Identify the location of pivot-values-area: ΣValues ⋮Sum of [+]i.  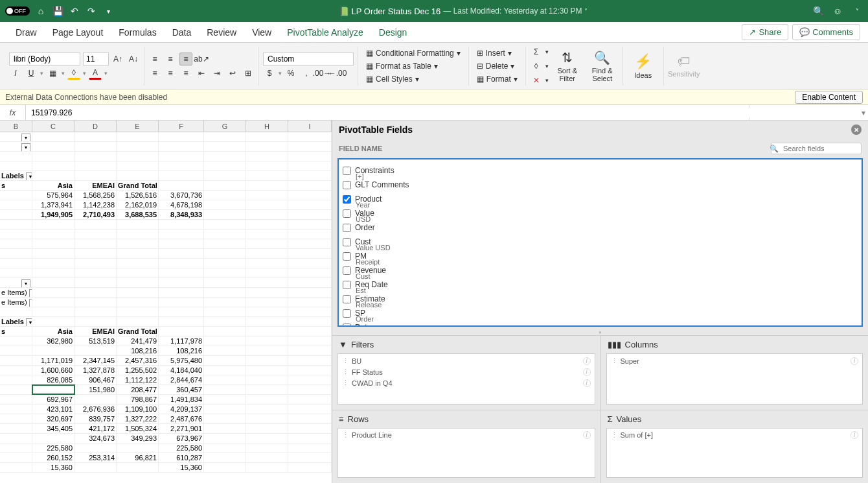
(735, 447).